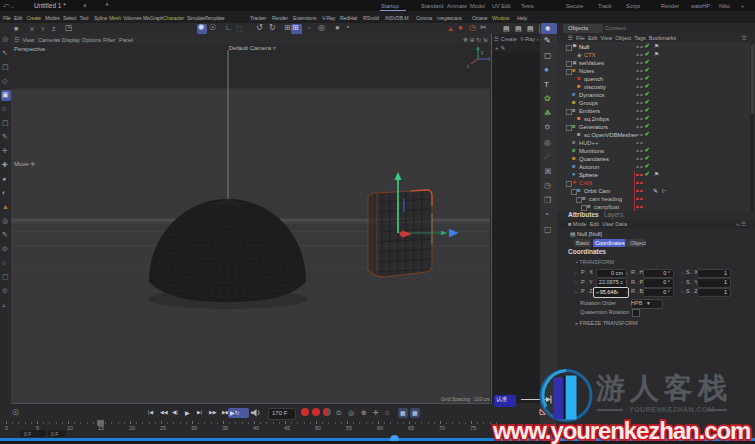 This screenshot has width=755, height=444. Describe the element at coordinates (468, 66) in the screenshot. I see `svg-text: x` at that location.